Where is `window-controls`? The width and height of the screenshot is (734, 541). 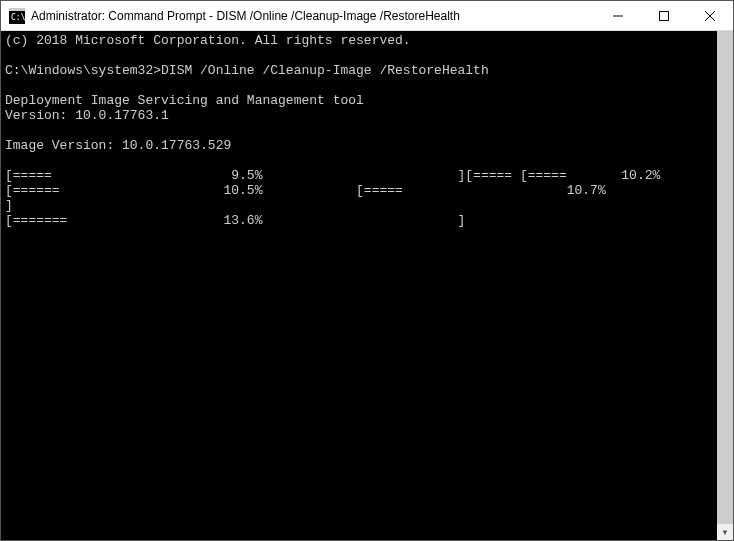
window-controls is located at coordinates (664, 16).